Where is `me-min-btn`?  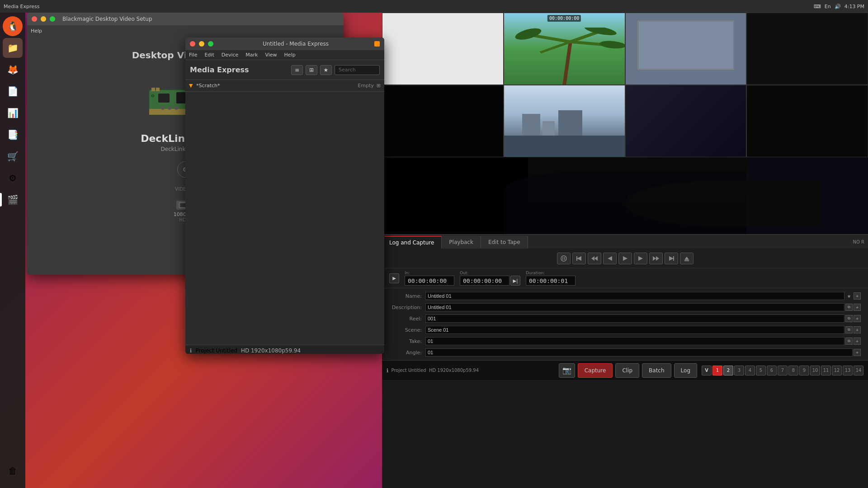 me-min-btn is located at coordinates (202, 44).